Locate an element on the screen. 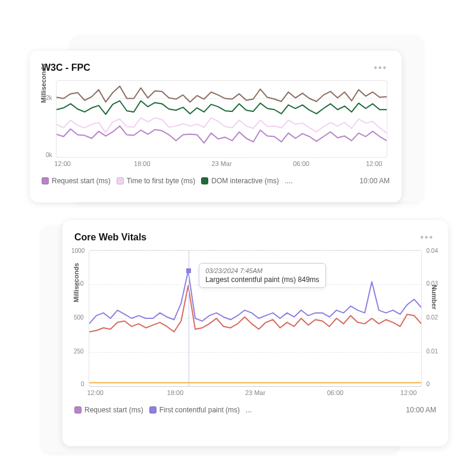 The height and width of the screenshot is (476, 476). legend-item: First contentful paint (ms) is located at coordinates (195, 410).